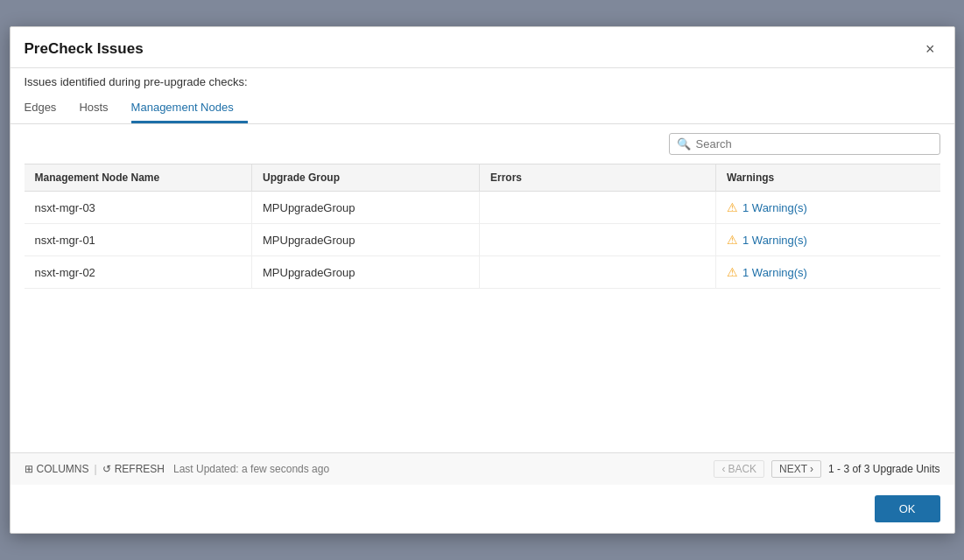 The width and height of the screenshot is (964, 560). What do you see at coordinates (482, 469) in the screenshot?
I see `table-footer: ⊞ COLUMNS | ↺ REFRESH Last Updated: a fe…` at bounding box center [482, 469].